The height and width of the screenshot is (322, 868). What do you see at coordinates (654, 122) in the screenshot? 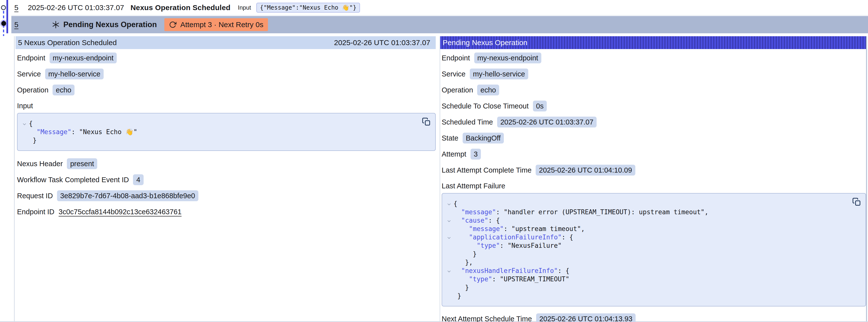
I see `field-row-scheduled-time: Scheduled Time2025-02-26 UTC 01:03:37.07` at bounding box center [654, 122].